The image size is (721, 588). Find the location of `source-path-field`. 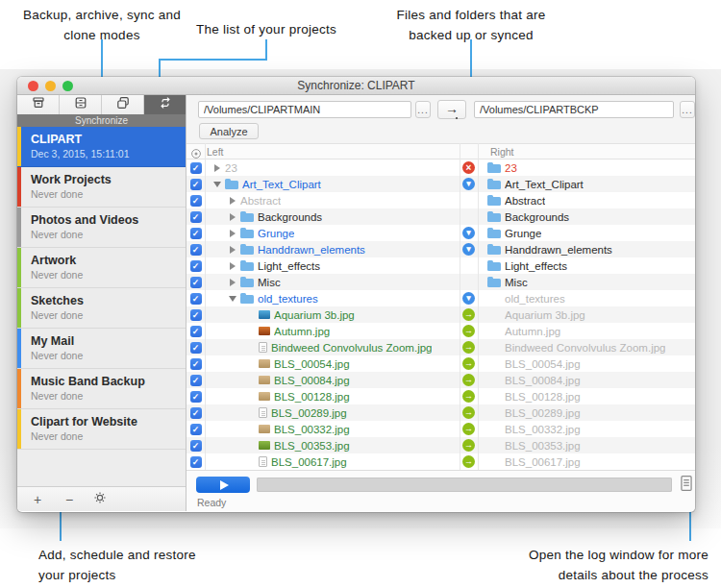

source-path-field is located at coordinates (305, 110).